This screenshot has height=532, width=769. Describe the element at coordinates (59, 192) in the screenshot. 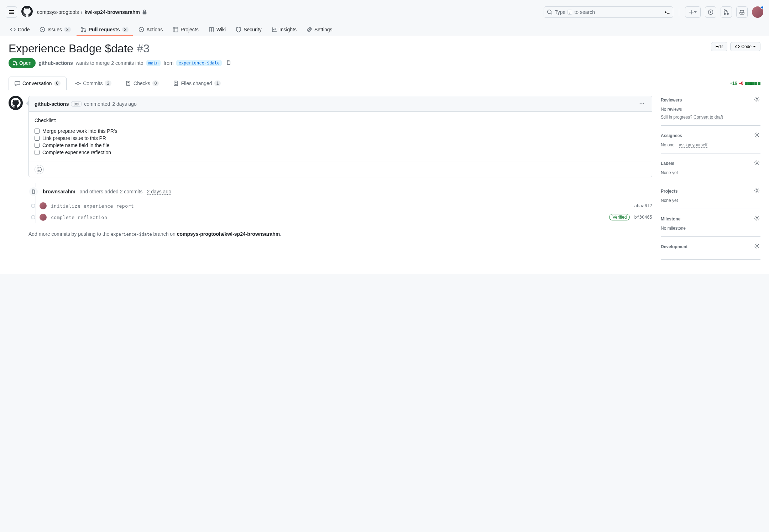

I see `push-author: brownsarahm` at that location.